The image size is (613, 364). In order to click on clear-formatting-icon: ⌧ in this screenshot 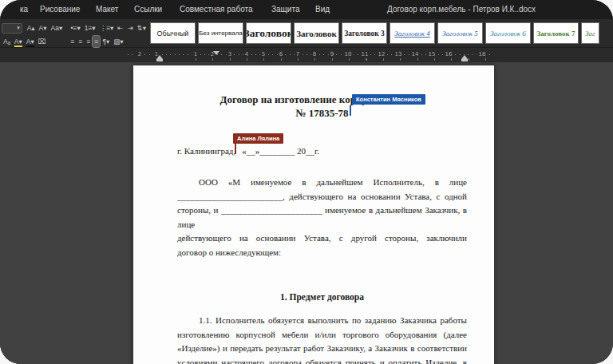, I will do `click(42, 42)`.